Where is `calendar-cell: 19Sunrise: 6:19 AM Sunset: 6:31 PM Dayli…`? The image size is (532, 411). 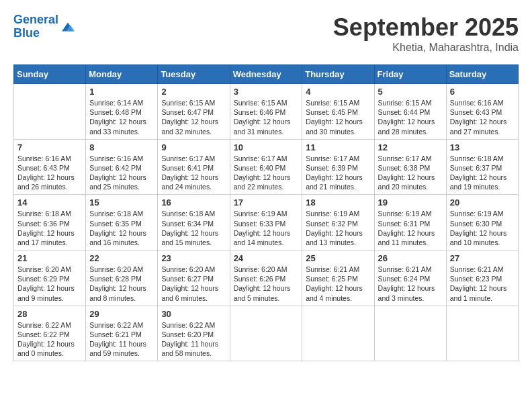 calendar-cell: 19Sunrise: 6:19 AM Sunset: 6:31 PM Dayli… is located at coordinates (410, 223).